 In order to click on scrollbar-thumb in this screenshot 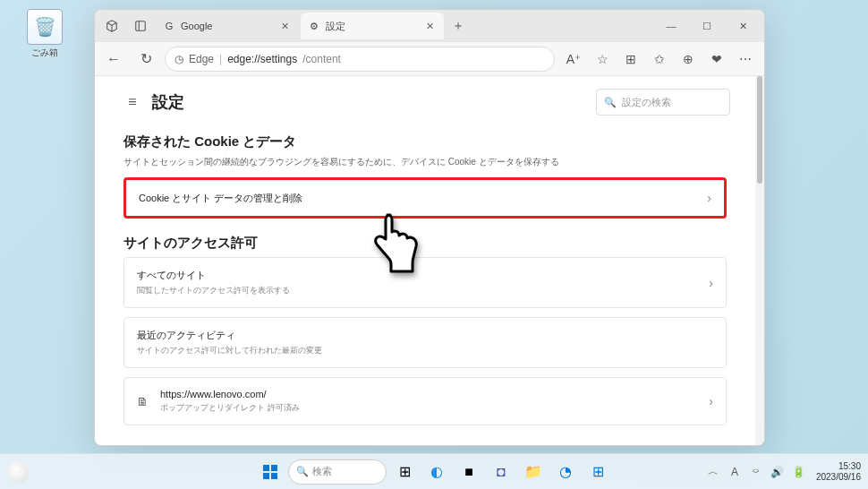, I will do `click(760, 130)`.